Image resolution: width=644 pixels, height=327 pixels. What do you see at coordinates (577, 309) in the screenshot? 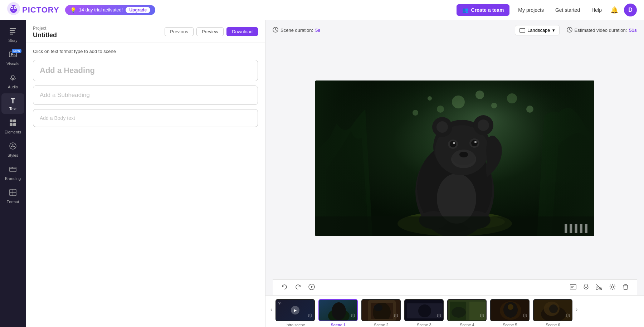
I see `timeline-next-arrow: ›` at bounding box center [577, 309].